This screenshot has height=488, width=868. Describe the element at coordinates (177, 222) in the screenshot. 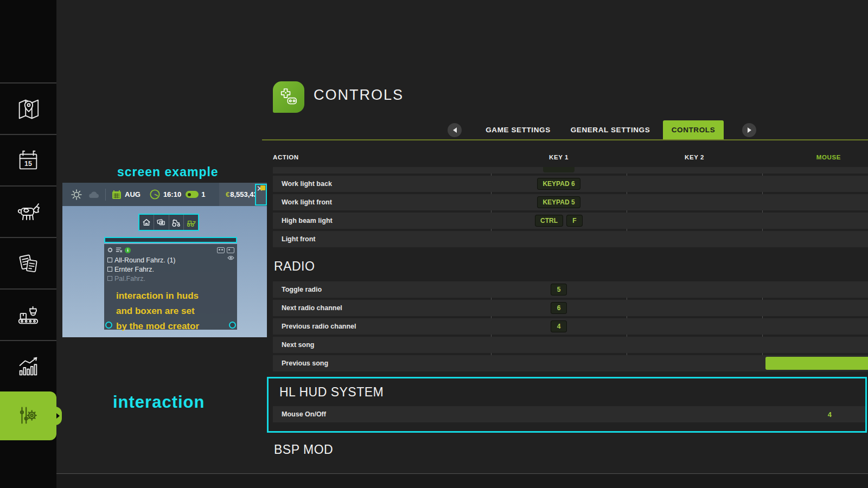

I see `toolbar-slot-vehicles` at that location.